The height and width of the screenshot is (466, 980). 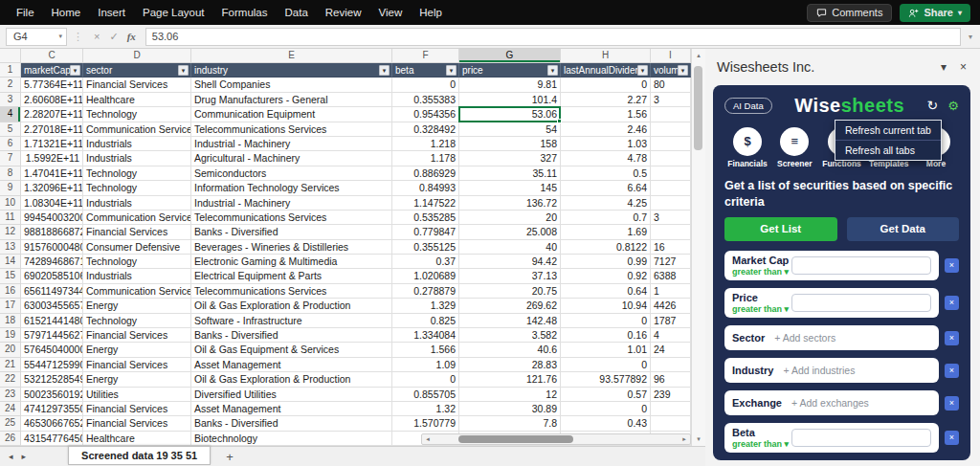 I want to click on row-header-9: 9, so click(x=11, y=188).